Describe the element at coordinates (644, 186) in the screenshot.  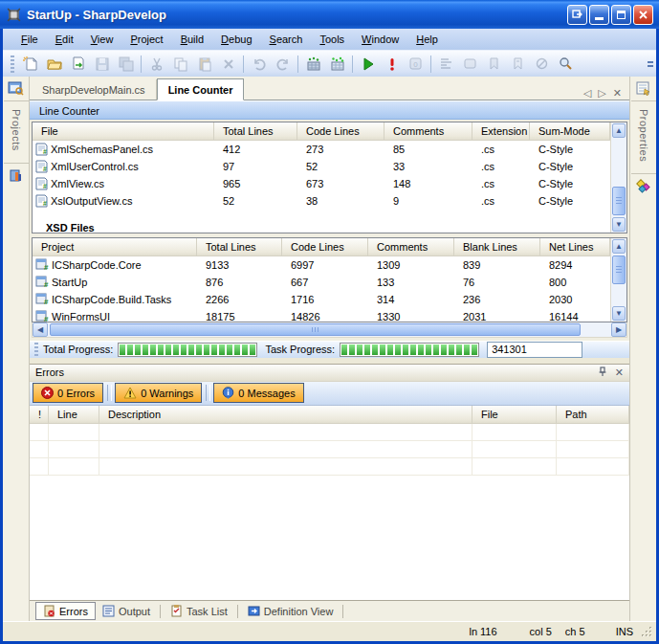
I see `toolbox-pad-tab` at that location.